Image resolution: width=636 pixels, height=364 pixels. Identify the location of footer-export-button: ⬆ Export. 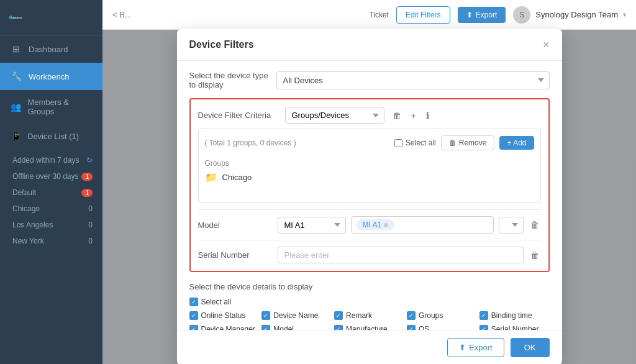
(476, 348).